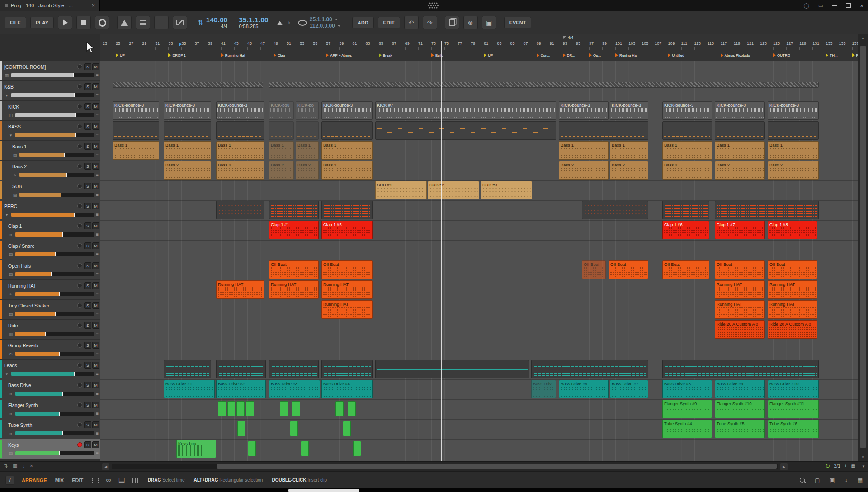 The width and height of the screenshot is (868, 492). Describe the element at coordinates (50, 349) in the screenshot. I see `track-header-group-reverb: Group ReverbSM↻≡` at that location.